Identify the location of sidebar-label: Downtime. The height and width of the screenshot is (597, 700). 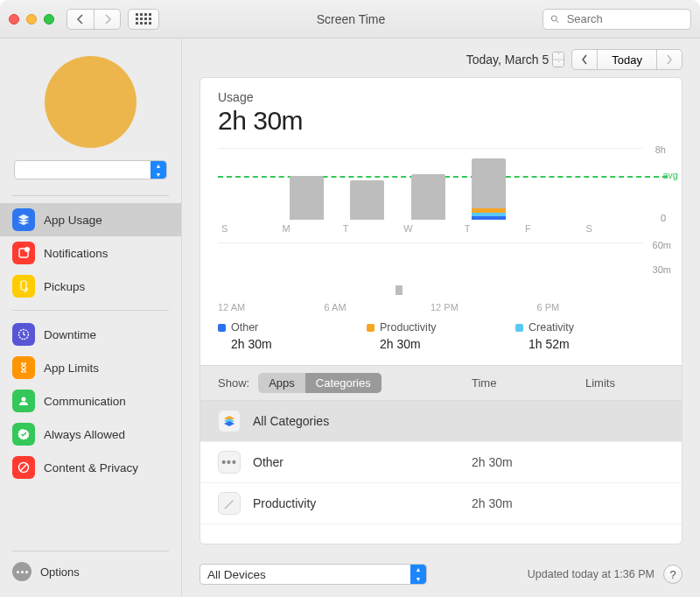
(70, 334).